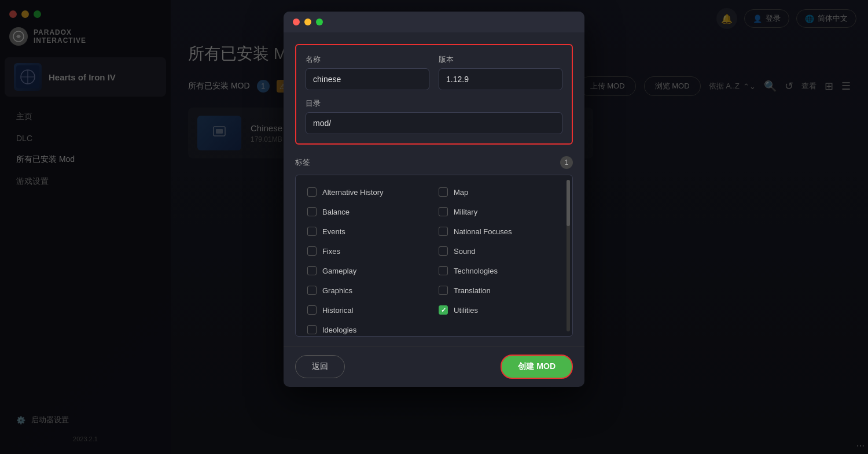 The image size is (868, 454). I want to click on modal-footer: 返回 创建 MOD, so click(434, 367).